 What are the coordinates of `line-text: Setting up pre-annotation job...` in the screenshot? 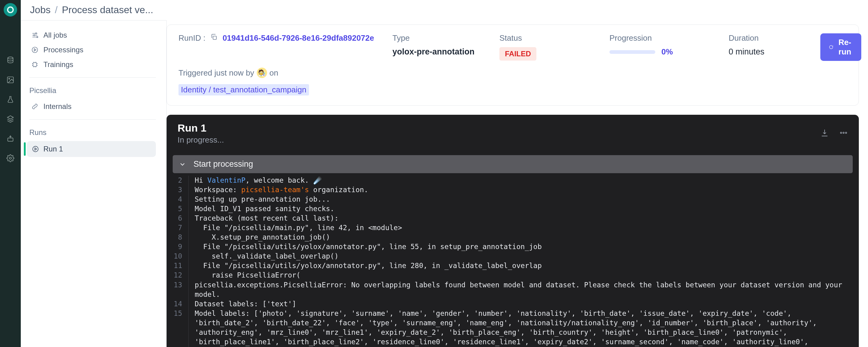 It's located at (269, 199).